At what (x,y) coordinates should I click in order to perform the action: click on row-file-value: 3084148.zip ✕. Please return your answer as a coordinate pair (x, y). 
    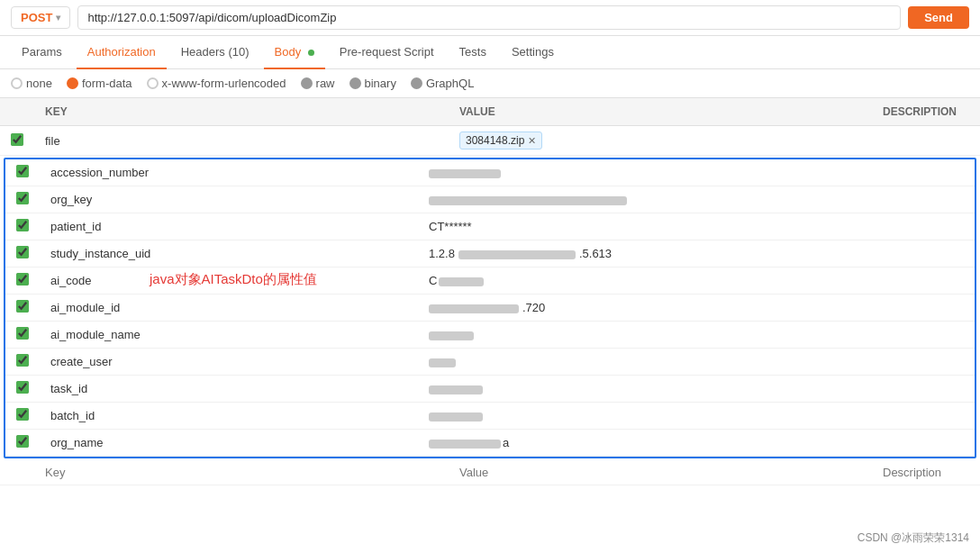
    Looking at the image, I should click on (660, 141).